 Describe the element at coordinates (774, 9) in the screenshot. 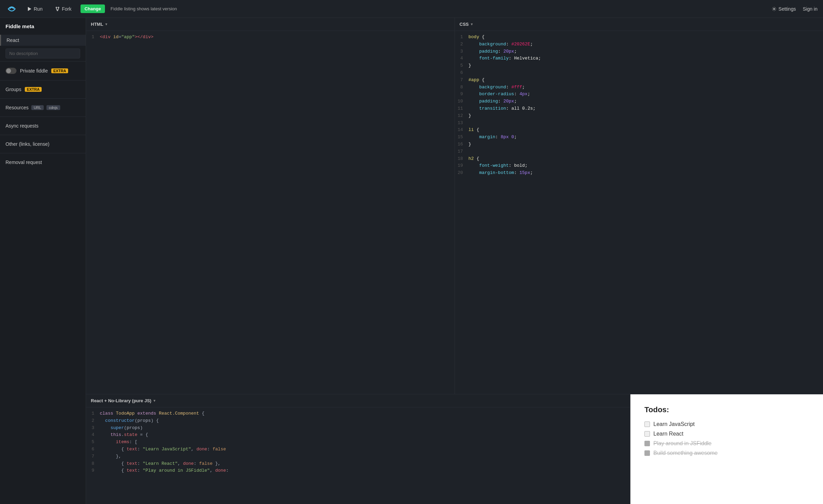

I see `settings-icon` at that location.